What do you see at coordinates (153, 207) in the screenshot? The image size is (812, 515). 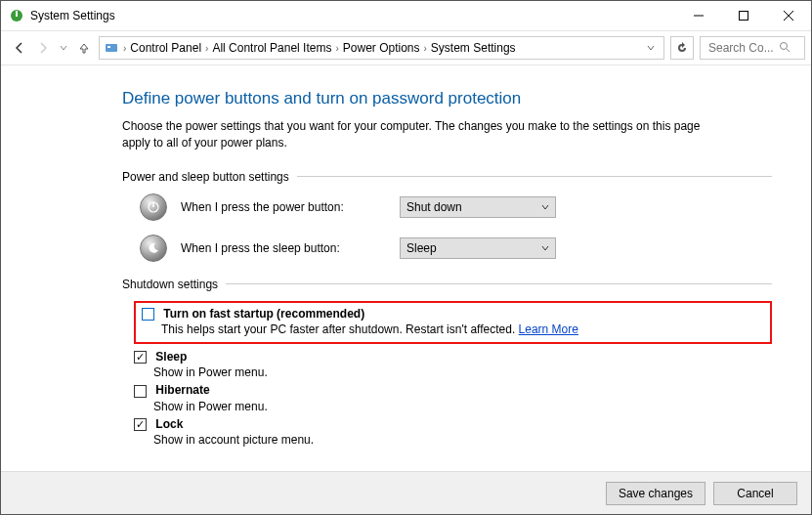 I see `power-icon` at bounding box center [153, 207].